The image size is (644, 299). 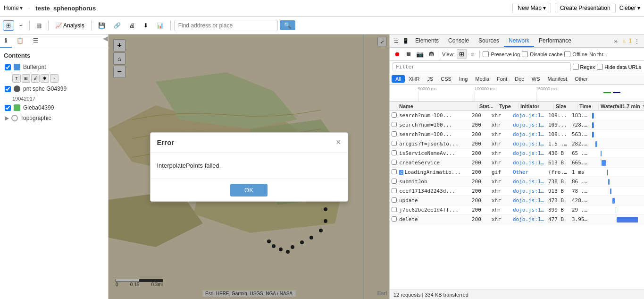 I want to click on export-btn: ⬇, so click(x=146, y=26).